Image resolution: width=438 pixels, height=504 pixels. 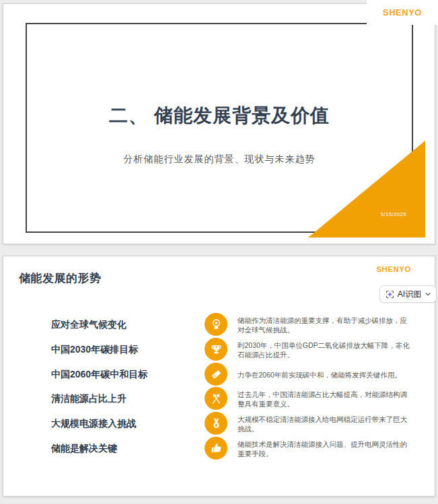 What do you see at coordinates (219, 159) in the screenshot?
I see `slide1-subtitle: 分析储能行业发展的背景、现状与未来趋势` at bounding box center [219, 159].